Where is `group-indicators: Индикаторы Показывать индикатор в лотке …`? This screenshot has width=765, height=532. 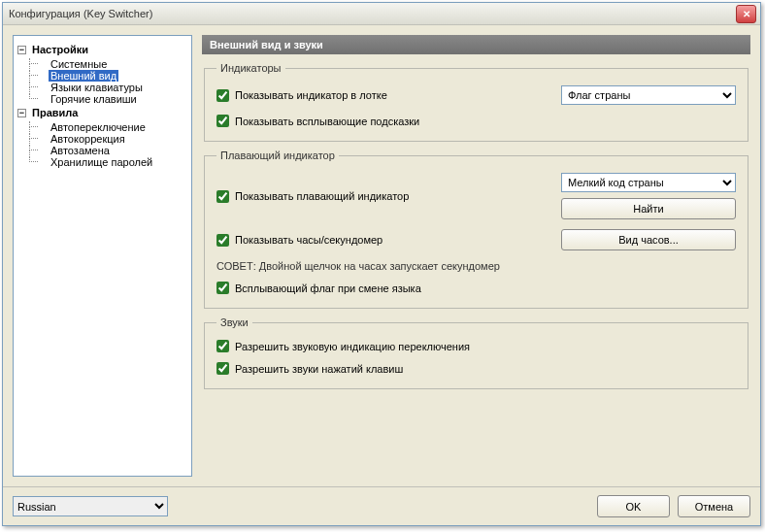 group-indicators: Индикаторы Показывать индикатор в лотке … is located at coordinates (476, 102).